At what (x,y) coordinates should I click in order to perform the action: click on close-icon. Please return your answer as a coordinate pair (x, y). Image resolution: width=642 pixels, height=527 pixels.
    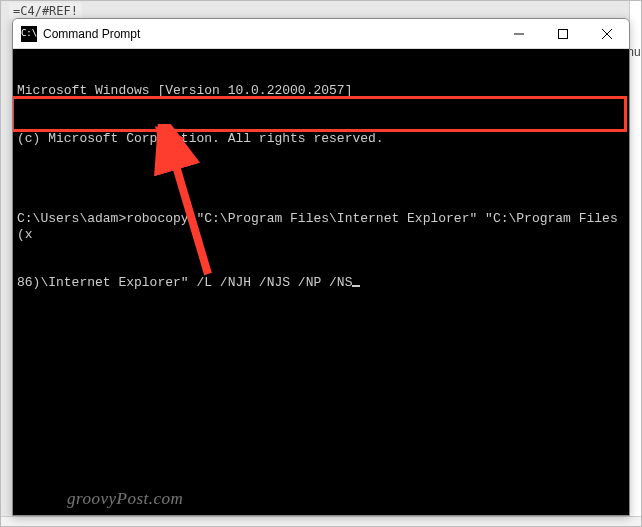
    Looking at the image, I should click on (607, 34).